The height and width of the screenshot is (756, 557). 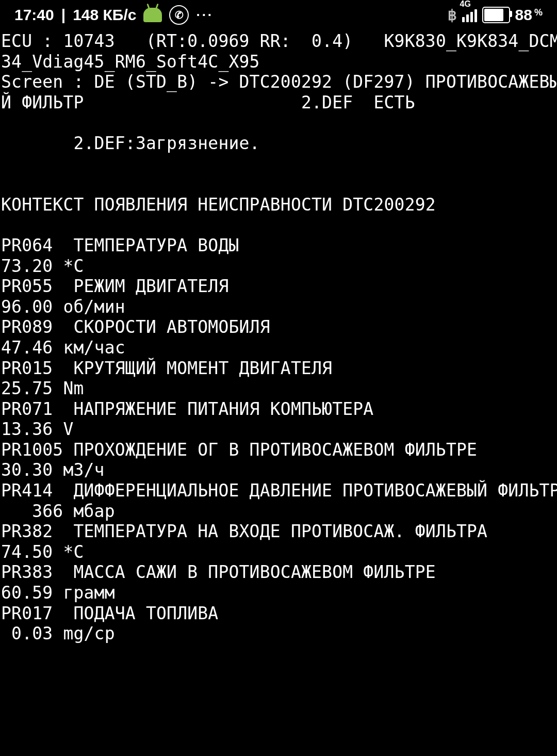 What do you see at coordinates (104, 15) in the screenshot?
I see `net-speed: 148 КБ/с` at bounding box center [104, 15].